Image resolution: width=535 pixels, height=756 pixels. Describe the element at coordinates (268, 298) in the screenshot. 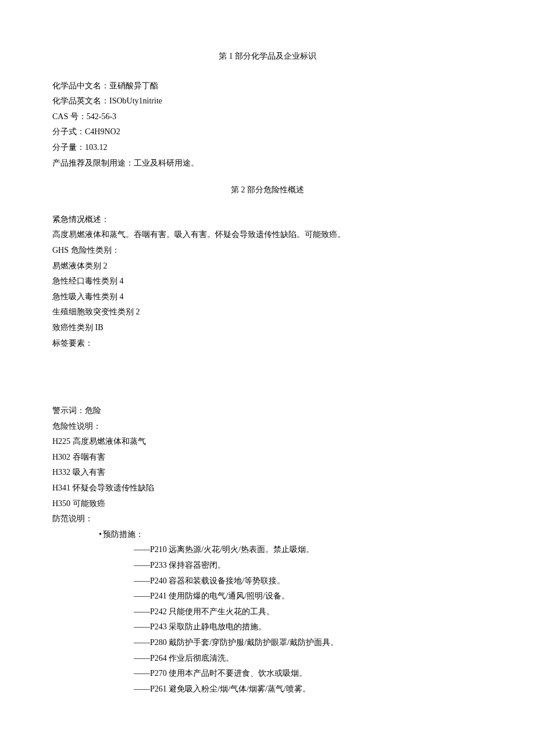

I see `ghs-category: 急性吸入毒性类别 4` at that location.